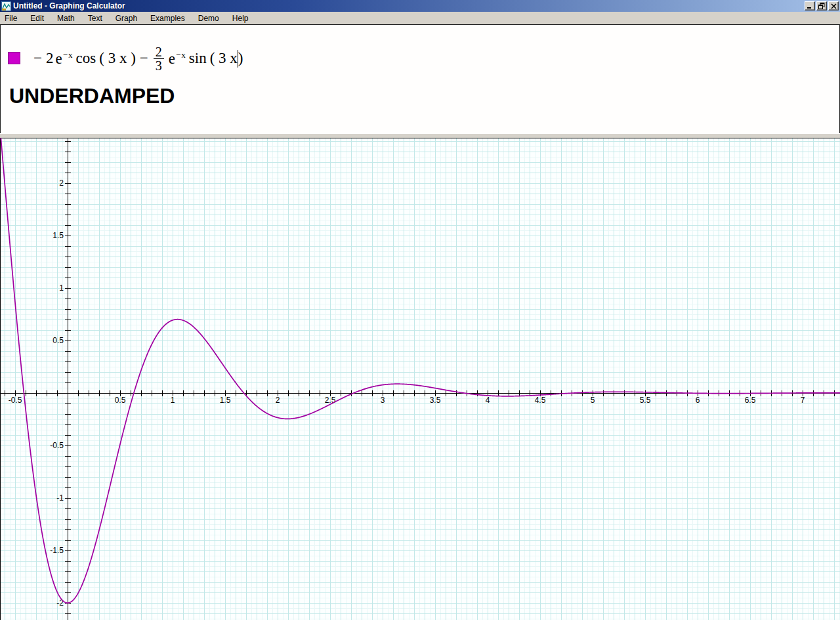  Describe the element at coordinates (58, 341) in the screenshot. I see `y-tick-label: 0.5` at that location.